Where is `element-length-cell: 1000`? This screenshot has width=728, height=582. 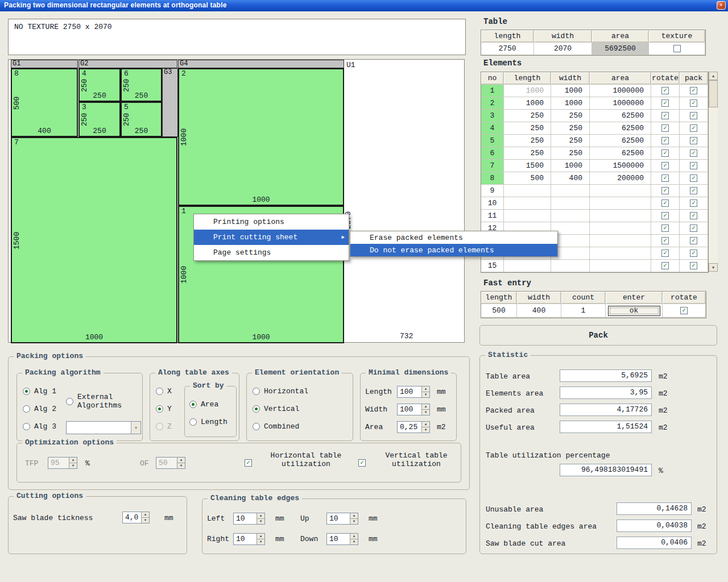 element-length-cell: 1000 is located at coordinates (528, 103).